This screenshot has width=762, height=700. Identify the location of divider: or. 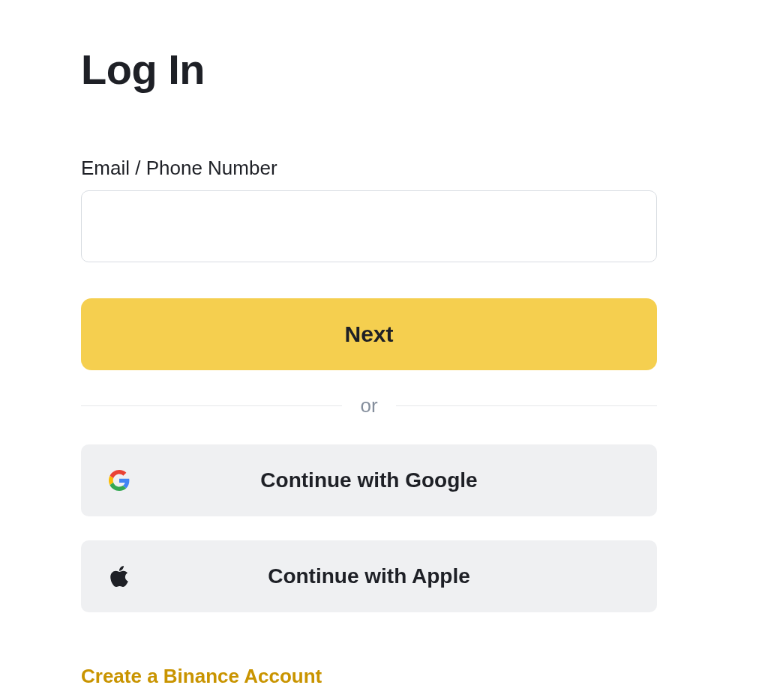
(369, 406).